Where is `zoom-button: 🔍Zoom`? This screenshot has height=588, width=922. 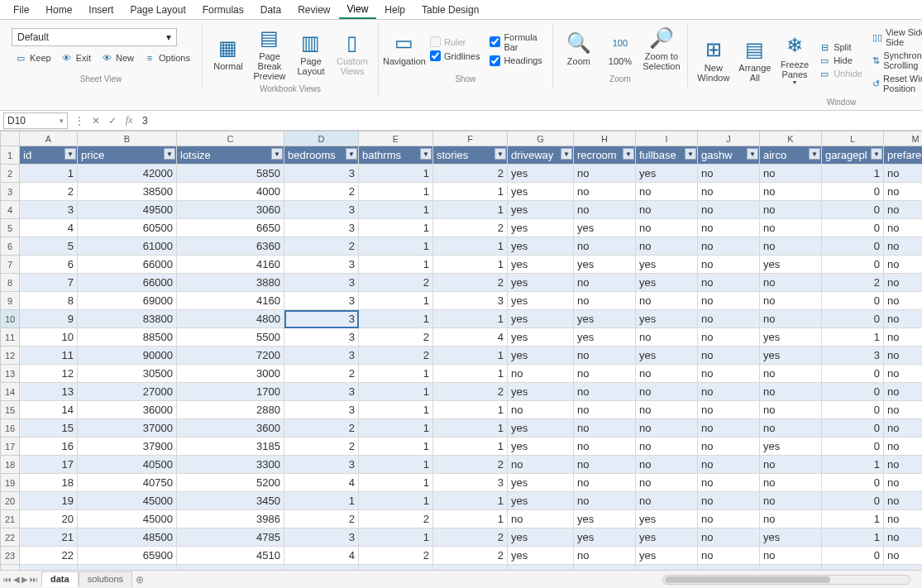 zoom-button: 🔍Zoom is located at coordinates (579, 49).